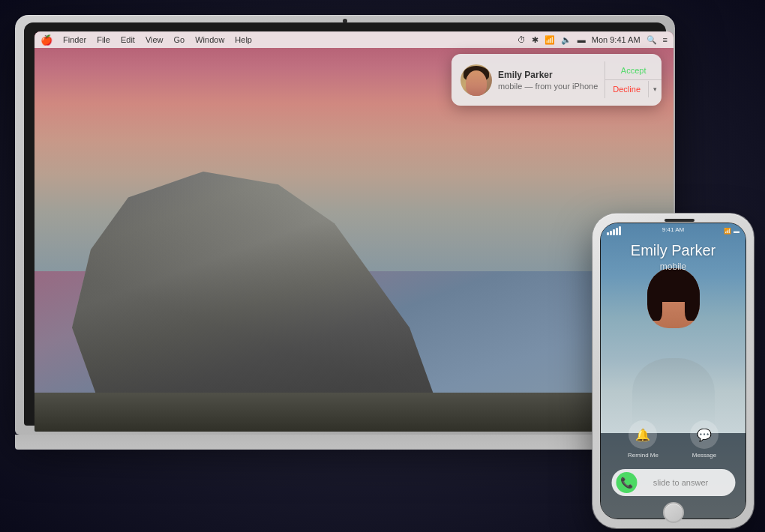  I want to click on notification-avatar, so click(476, 80).